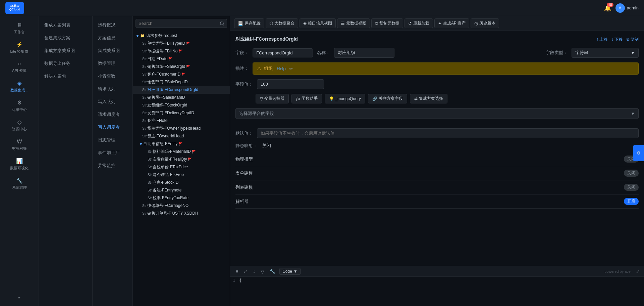  Describe the element at coordinates (262, 271) in the screenshot. I see `filter-icon: ▽` at that location.